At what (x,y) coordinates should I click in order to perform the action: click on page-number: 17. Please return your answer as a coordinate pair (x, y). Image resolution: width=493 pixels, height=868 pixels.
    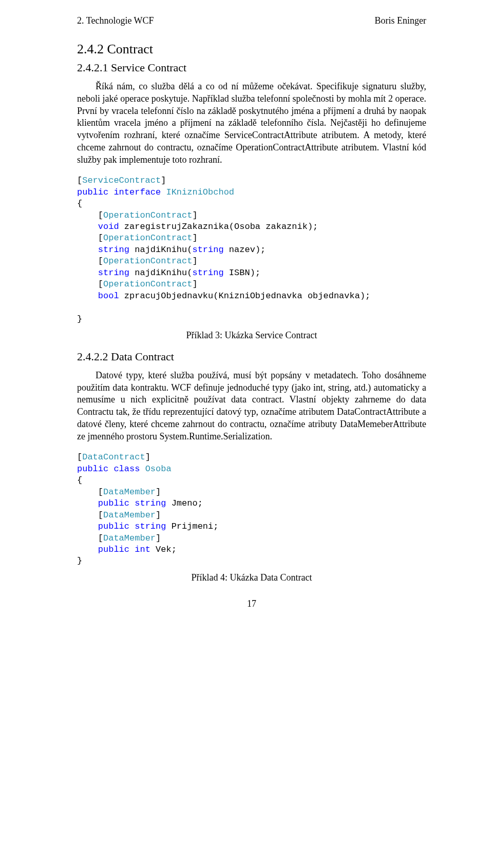
    Looking at the image, I should click on (252, 604).